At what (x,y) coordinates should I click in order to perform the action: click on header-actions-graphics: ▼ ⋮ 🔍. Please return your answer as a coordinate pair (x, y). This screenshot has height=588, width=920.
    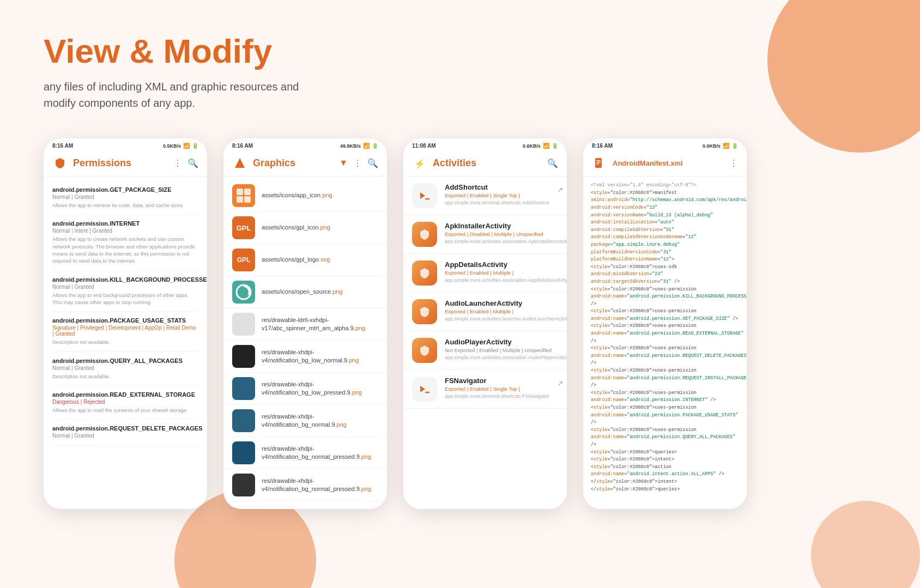
    Looking at the image, I should click on (359, 163).